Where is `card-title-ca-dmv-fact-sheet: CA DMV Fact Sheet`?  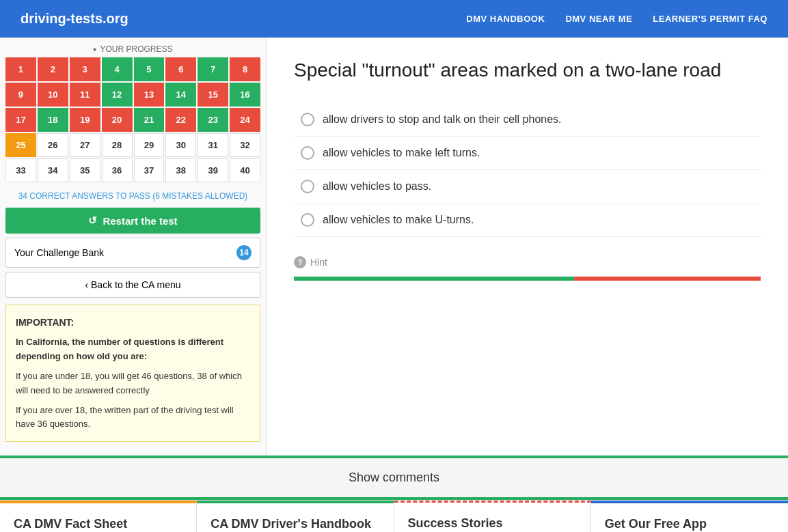 card-title-ca-dmv-fact-sheet: CA DMV Fact Sheet is located at coordinates (98, 524).